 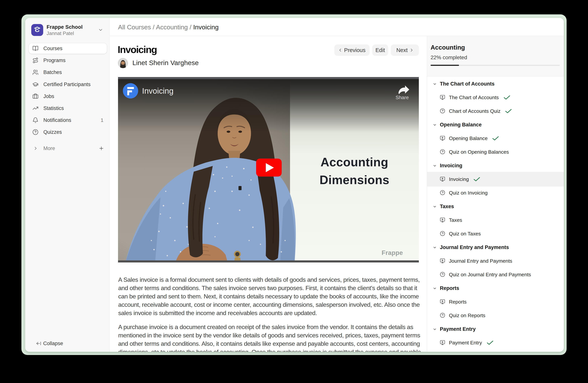 What do you see at coordinates (355, 180) in the screenshot?
I see `svg-text: Dimensions` at bounding box center [355, 180].